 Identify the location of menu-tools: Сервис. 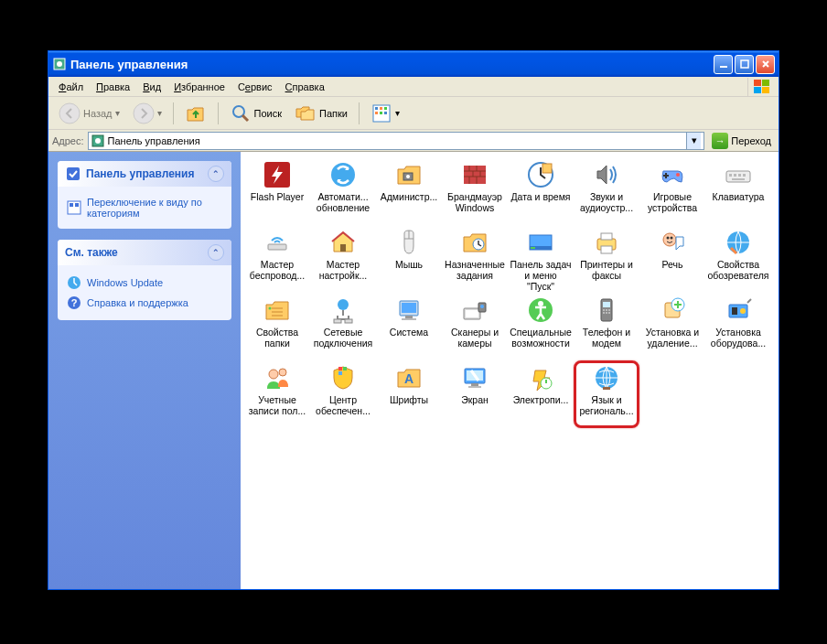
(255, 87).